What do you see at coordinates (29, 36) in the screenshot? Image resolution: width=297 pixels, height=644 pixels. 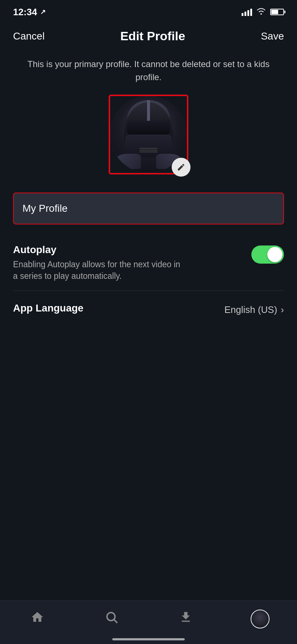 I see `cancel-button: Cancel` at bounding box center [29, 36].